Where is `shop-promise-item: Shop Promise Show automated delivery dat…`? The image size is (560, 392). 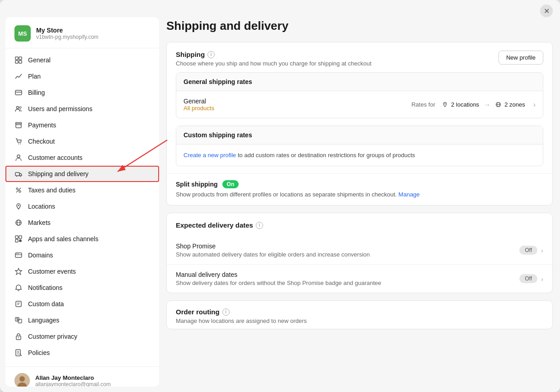 shop-promise-item: Shop Promise Show automated delivery dat… is located at coordinates (360, 250).